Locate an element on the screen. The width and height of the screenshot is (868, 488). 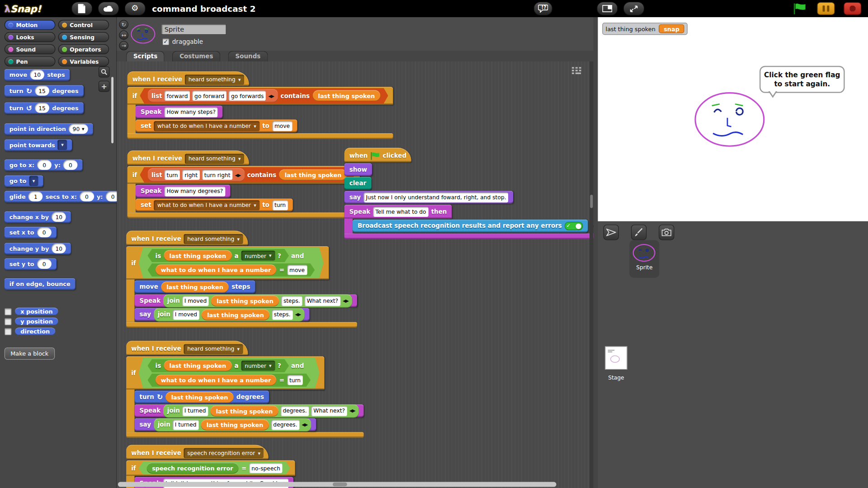
rotate-none-button: → is located at coordinates (124, 46).